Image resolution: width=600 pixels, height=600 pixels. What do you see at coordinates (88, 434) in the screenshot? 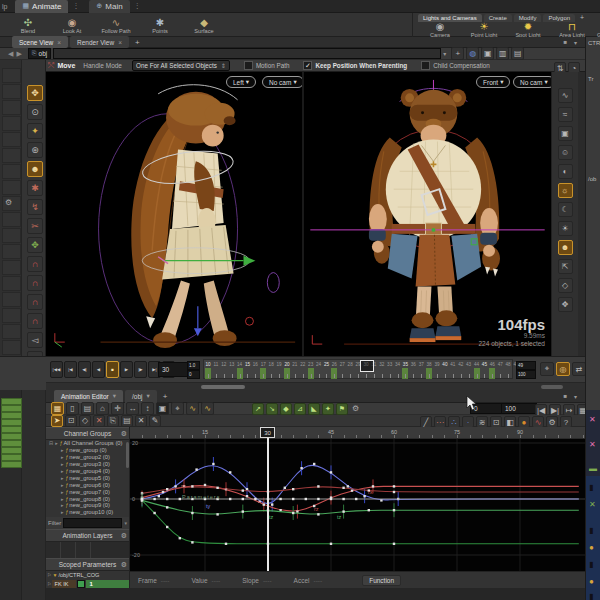
I see `channel-groups-header: Channel Groups ⚙` at bounding box center [88, 434].